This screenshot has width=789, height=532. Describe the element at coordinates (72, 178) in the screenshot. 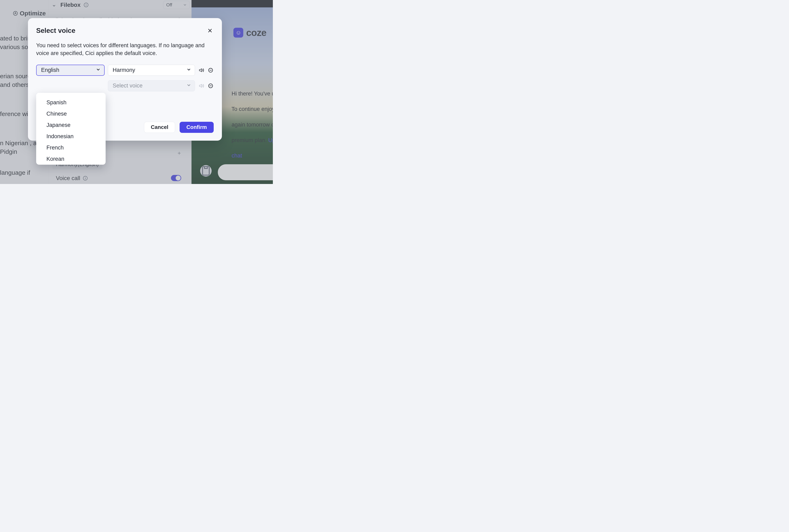

I see `voice-call-row: Voice call i` at that location.